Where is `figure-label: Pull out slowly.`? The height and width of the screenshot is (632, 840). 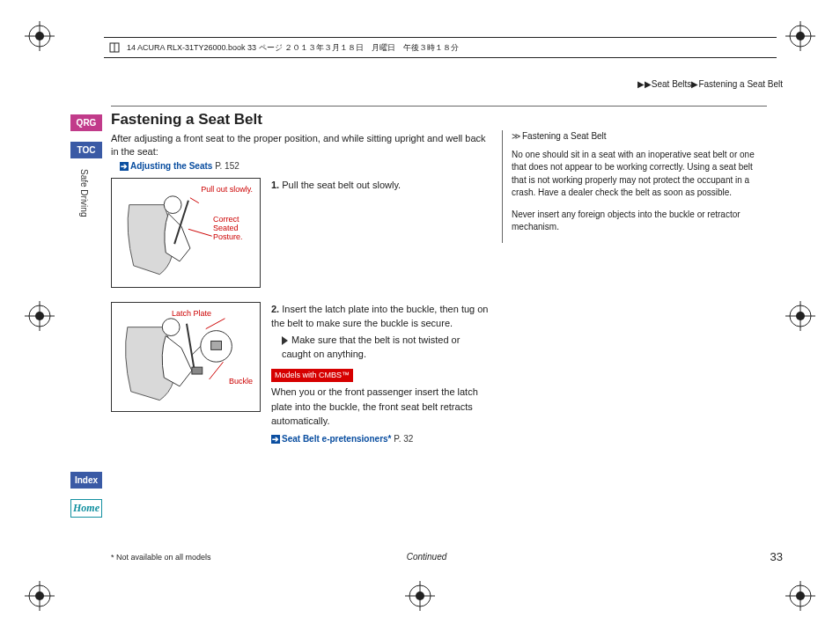
figure-label: Pull out slowly. is located at coordinates (227, 190).